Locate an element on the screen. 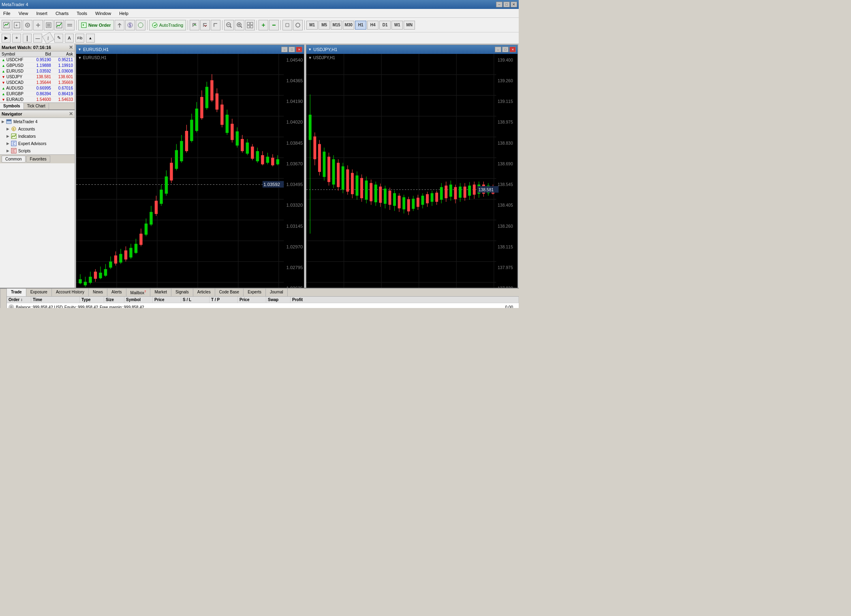 This screenshot has height=616, width=851. chart-eurusd-minimize: – is located at coordinates (284, 49).